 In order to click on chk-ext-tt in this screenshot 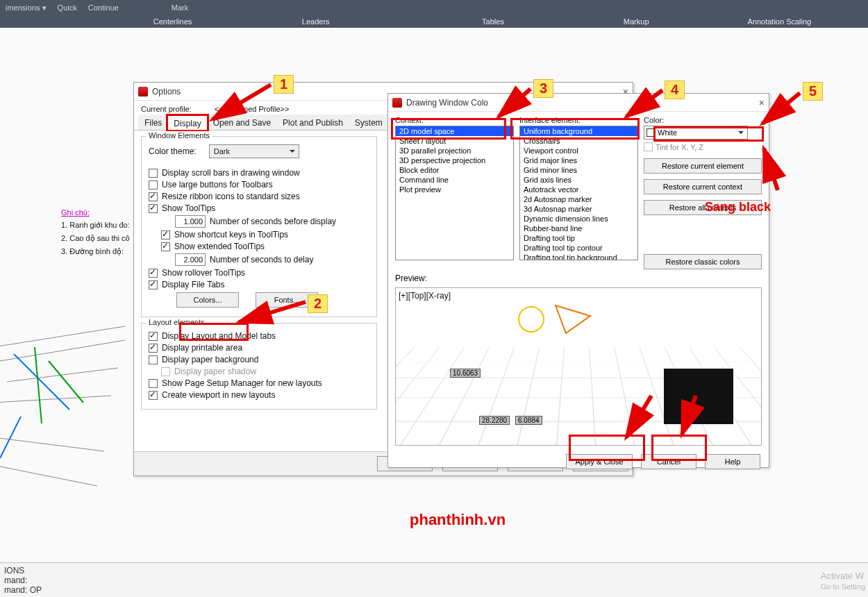, I will do `click(165, 247)`.